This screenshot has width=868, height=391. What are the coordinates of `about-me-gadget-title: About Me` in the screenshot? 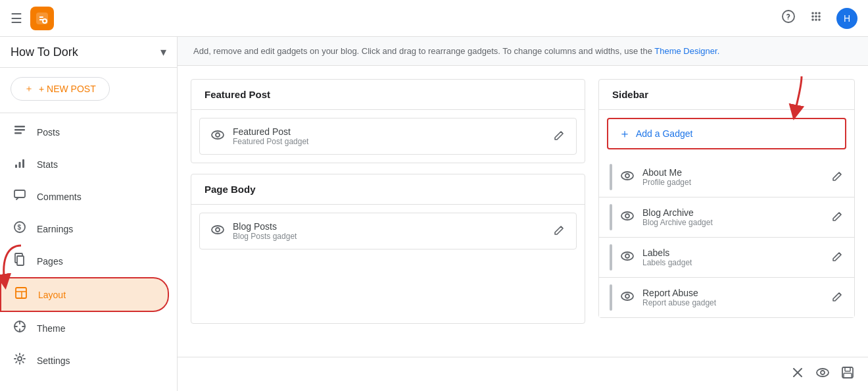 It's located at (733, 172).